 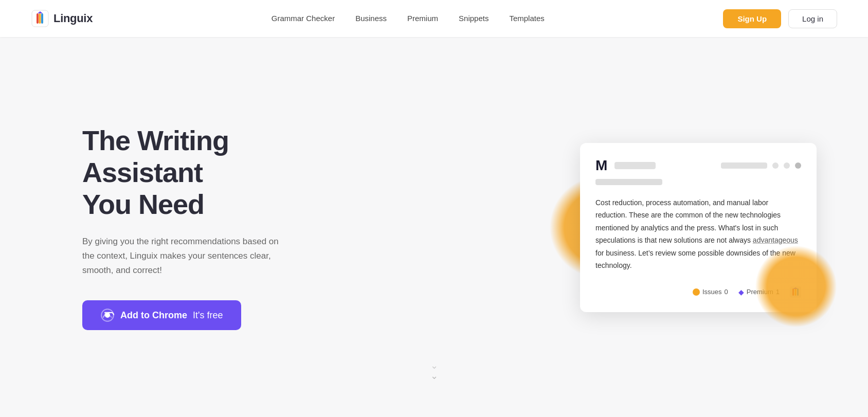 I want to click on nav-business: Business, so click(x=371, y=19).